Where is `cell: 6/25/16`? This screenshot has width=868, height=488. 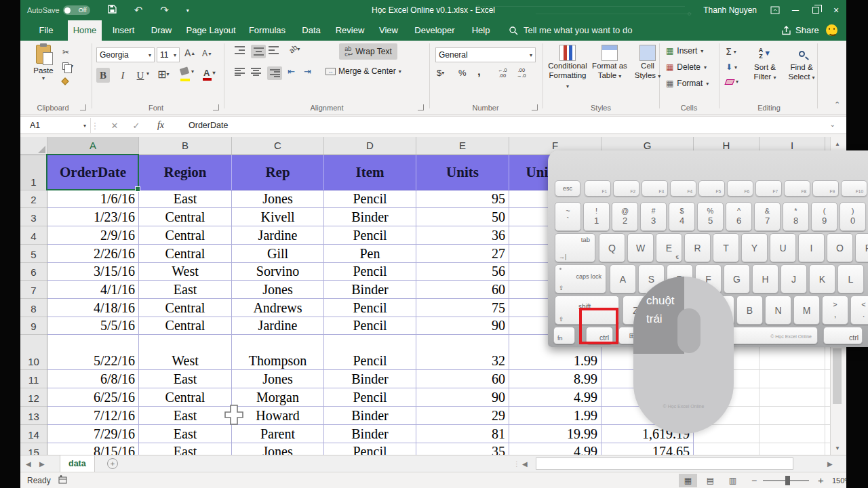
cell: 6/25/16 is located at coordinates (94, 397).